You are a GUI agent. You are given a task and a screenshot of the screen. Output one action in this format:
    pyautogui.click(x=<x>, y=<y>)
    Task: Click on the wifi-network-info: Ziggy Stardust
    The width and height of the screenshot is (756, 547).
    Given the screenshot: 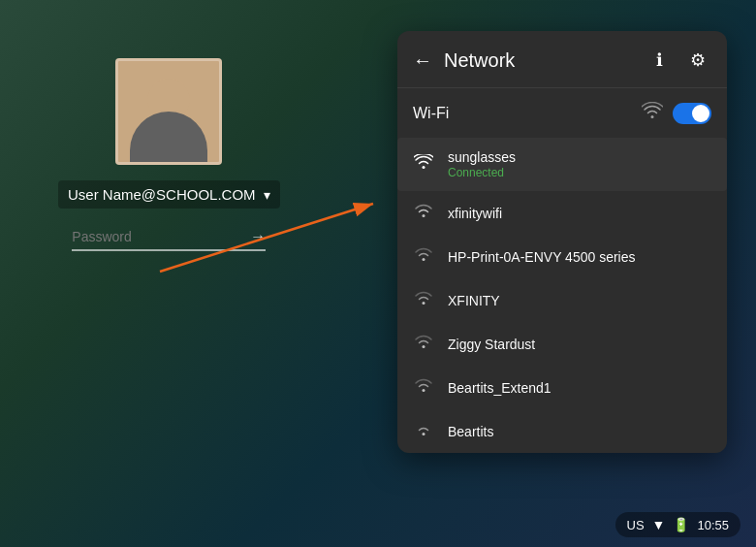 What is the action you would take?
    pyautogui.click(x=491, y=344)
    